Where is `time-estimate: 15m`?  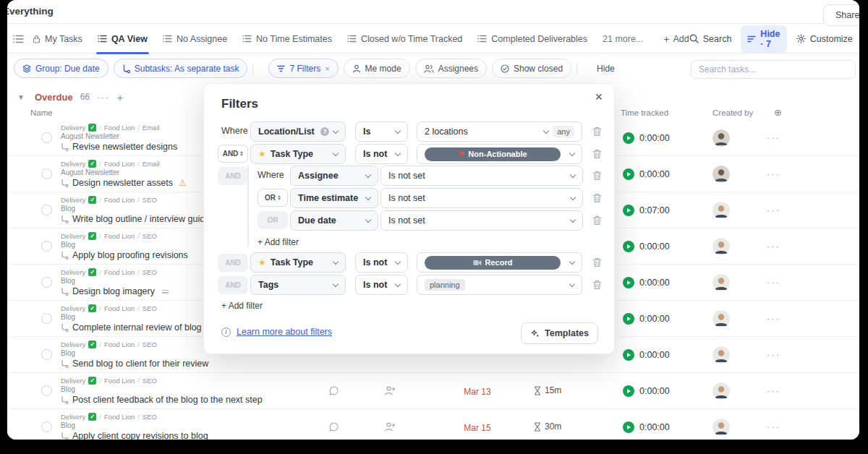
time-estimate: 15m is located at coordinates (548, 390).